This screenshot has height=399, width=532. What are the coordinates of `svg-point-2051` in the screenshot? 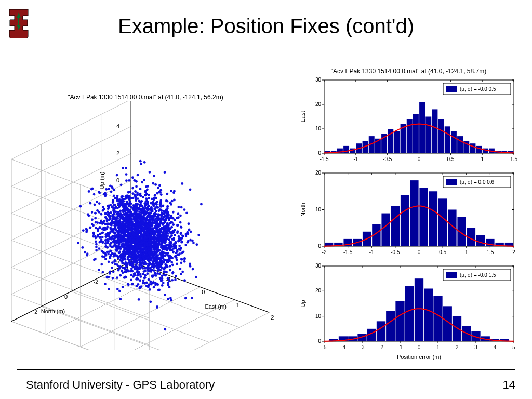 It's located at (100, 234).